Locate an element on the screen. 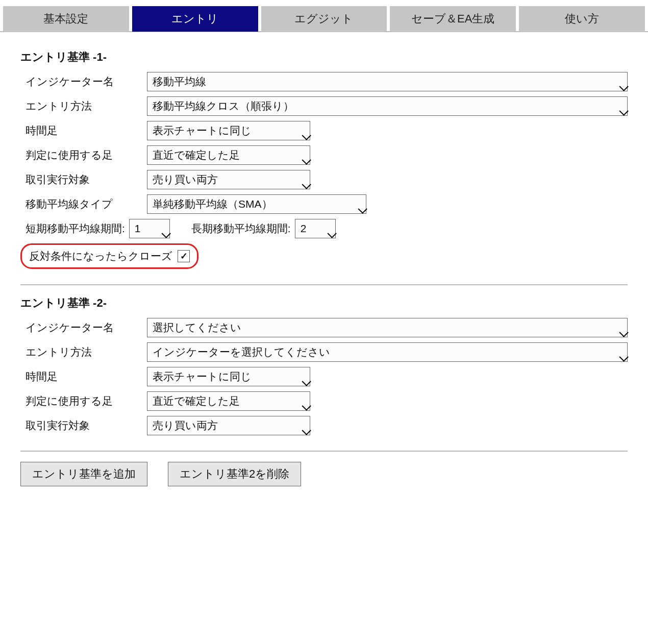 The image size is (648, 644). ma-type-select-1: 単純移動平均線（SMA） is located at coordinates (257, 204).